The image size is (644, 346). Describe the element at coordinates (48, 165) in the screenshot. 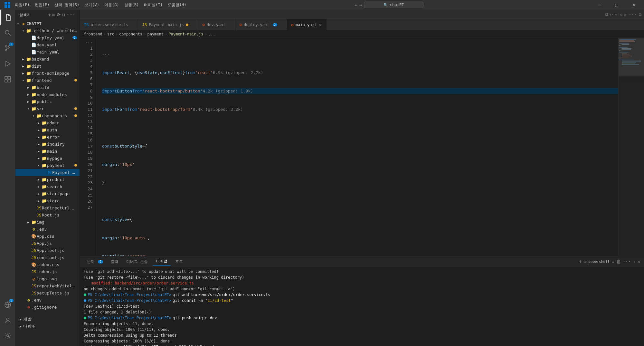

I see `sidebar-item-payment: ▾ 📁 payment` at that location.